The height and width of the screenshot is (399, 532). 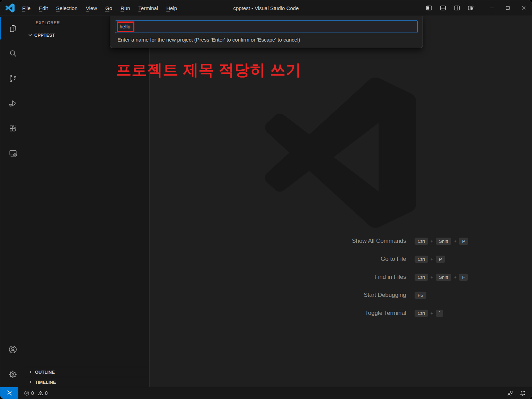 I want to click on activity-bar-item-source-control, so click(x=13, y=78).